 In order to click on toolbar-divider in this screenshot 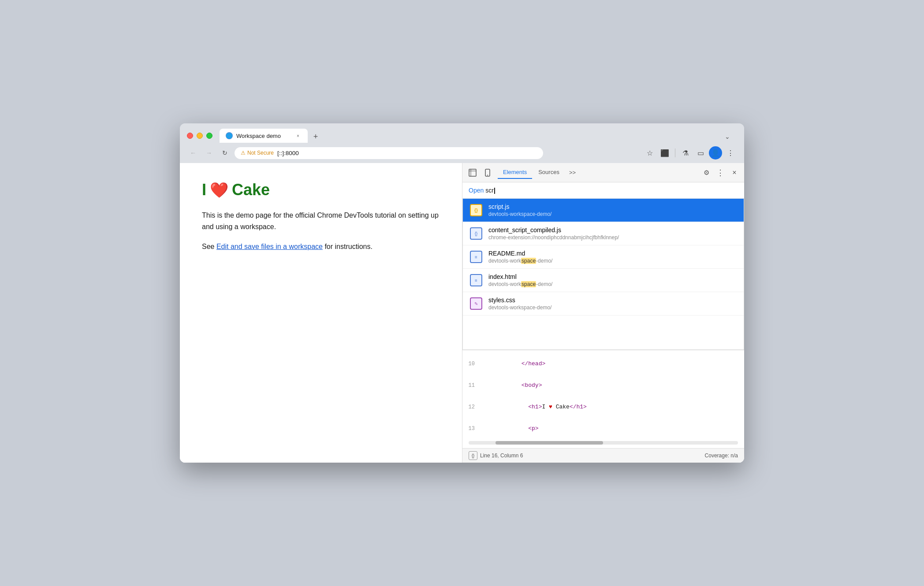, I will do `click(675, 153)`.